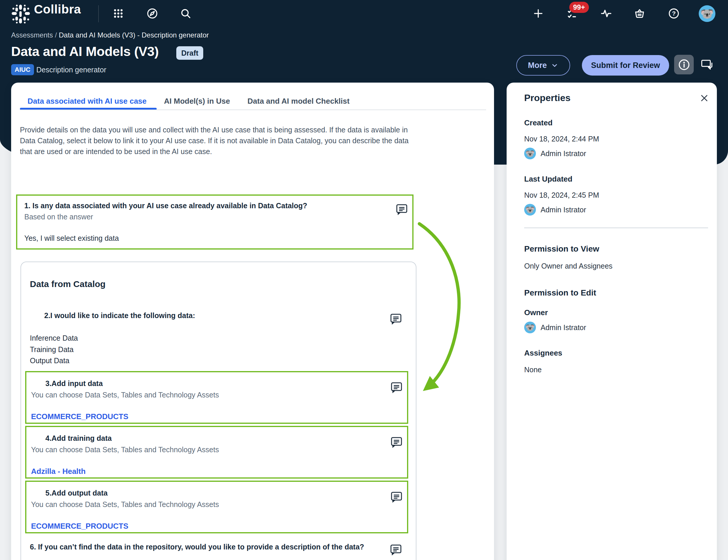 The height and width of the screenshot is (560, 728). What do you see at coordinates (640, 13) in the screenshot?
I see `marketplace-basket-icon` at bounding box center [640, 13].